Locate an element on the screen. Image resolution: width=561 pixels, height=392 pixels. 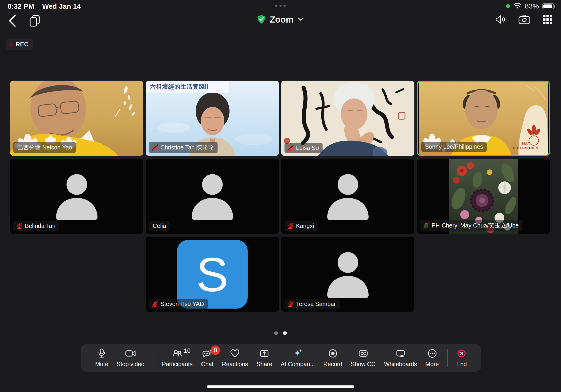
philippines-logo-text: PHILIPPINES is located at coordinates (526, 148).